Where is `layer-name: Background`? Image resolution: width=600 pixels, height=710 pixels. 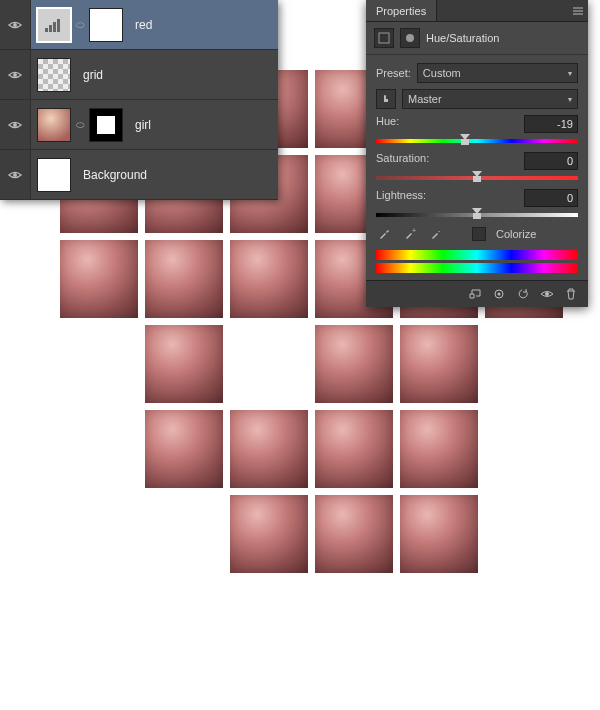
layer-name: Background is located at coordinates (115, 175).